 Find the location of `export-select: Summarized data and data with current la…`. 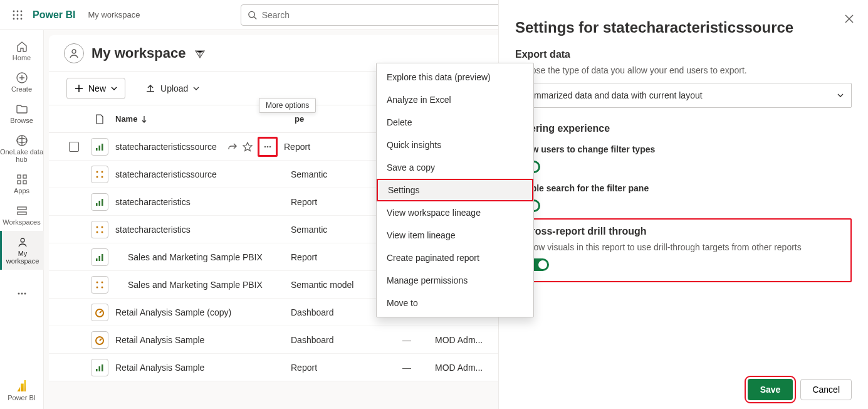

export-select: Summarized data and data with current la… is located at coordinates (683, 95).